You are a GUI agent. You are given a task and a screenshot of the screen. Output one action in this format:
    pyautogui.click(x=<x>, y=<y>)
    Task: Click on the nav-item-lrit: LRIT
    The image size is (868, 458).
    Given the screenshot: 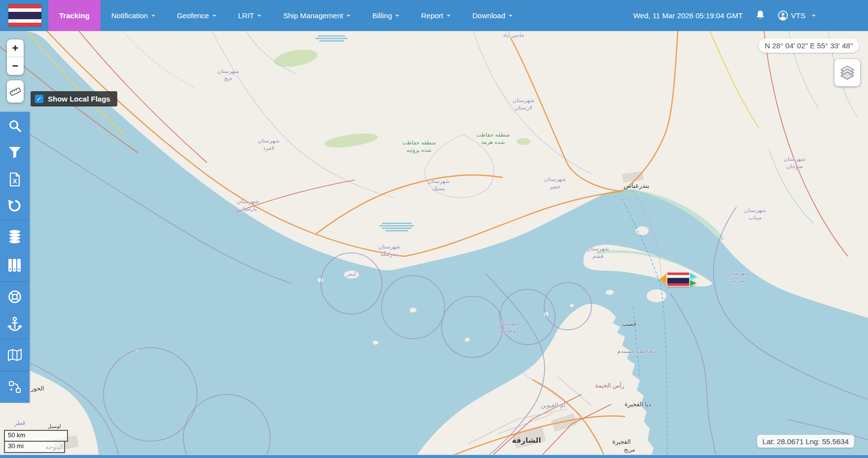 What is the action you would take?
    pyautogui.click(x=250, y=16)
    